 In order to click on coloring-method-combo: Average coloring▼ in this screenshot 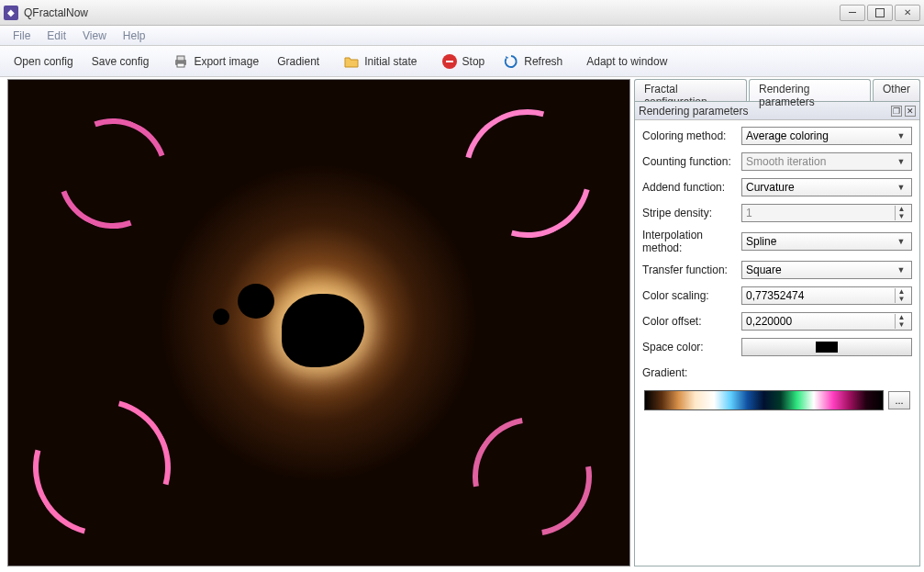, I will do `click(827, 136)`.